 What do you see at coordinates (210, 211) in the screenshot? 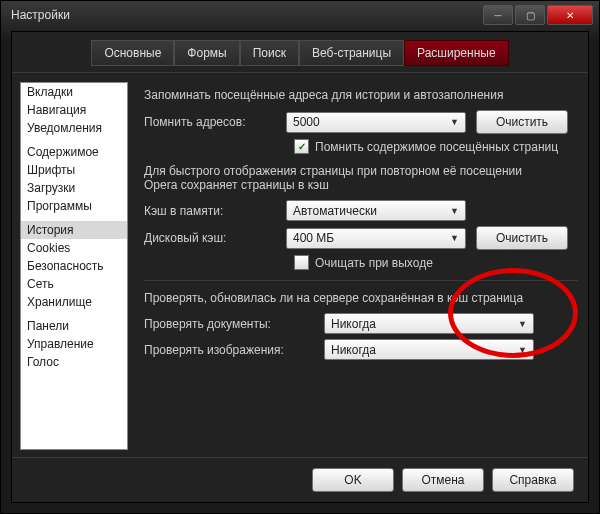
I see `mem-cache-label: Кэш в памяти:` at bounding box center [210, 211].